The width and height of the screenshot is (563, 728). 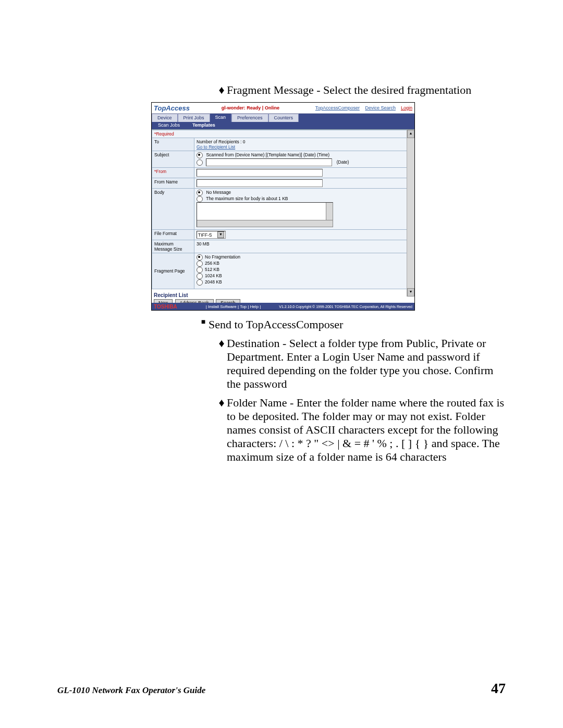 I want to click on body-none-text: No Message, so click(x=218, y=192).